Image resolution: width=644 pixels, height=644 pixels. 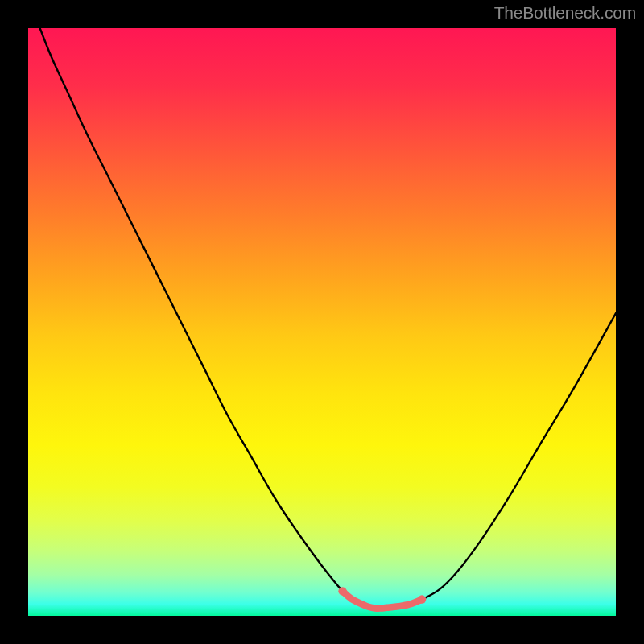 What do you see at coordinates (342, 591) in the screenshot?
I see `red-trough-endpoint-left` at bounding box center [342, 591].